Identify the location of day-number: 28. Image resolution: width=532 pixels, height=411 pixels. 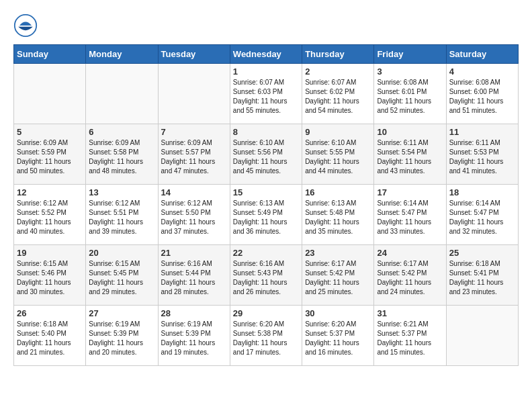
(194, 313).